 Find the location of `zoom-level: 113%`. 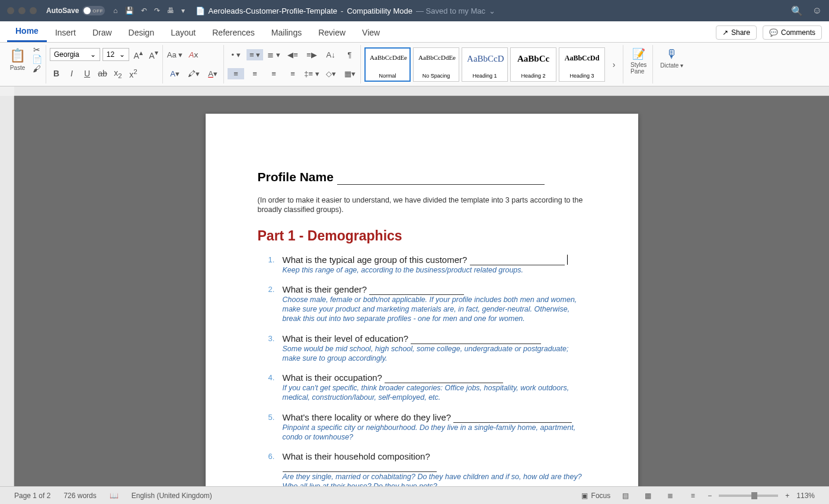

zoom-level: 113% is located at coordinates (806, 496).